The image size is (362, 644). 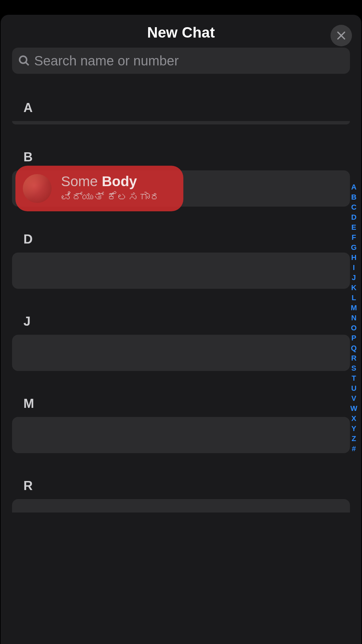 What do you see at coordinates (111, 181) in the screenshot?
I see `contact-name: SomeBody` at bounding box center [111, 181].